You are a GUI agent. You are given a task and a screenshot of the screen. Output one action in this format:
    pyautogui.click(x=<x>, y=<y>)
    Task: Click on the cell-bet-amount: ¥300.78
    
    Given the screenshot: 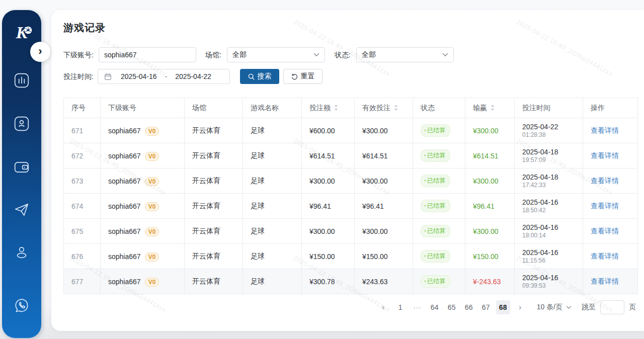 What is the action you would take?
    pyautogui.click(x=328, y=282)
    